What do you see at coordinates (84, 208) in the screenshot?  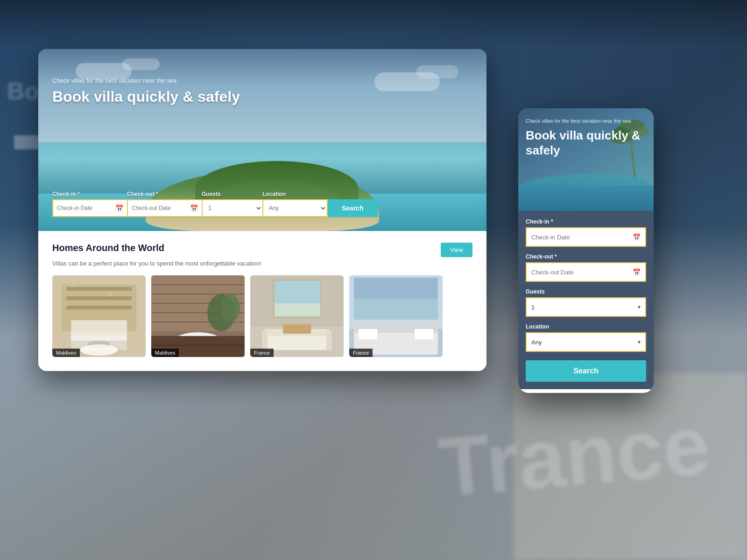 I see `checkin-input` at bounding box center [84, 208].